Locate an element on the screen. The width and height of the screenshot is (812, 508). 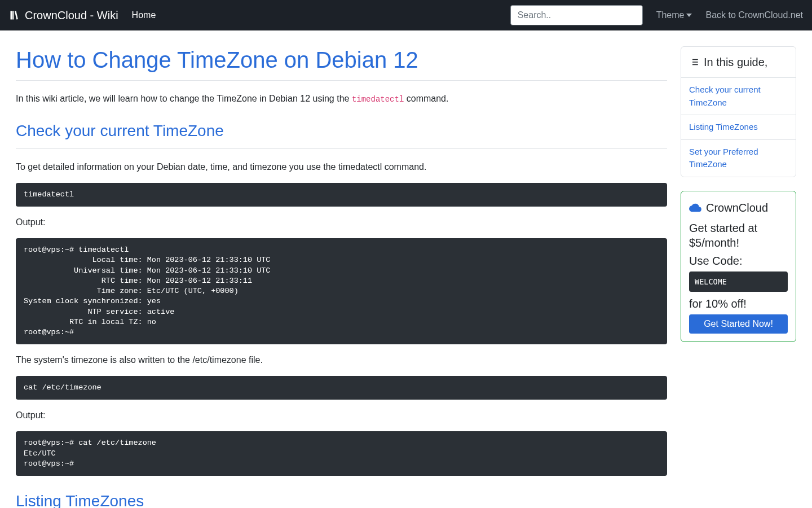
nav-left: CrownCloud - Wiki Home is located at coordinates (82, 15).